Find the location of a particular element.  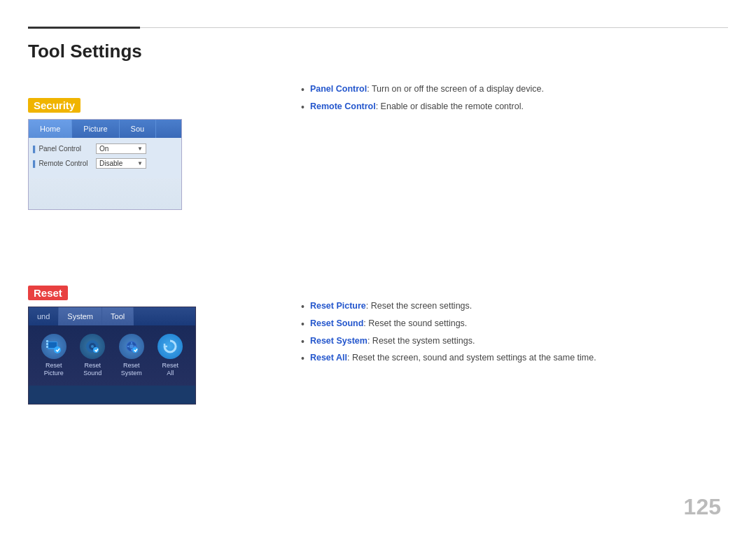

reset-picture-text: Reset Picture: Reset the screen settings… is located at coordinates (391, 306).